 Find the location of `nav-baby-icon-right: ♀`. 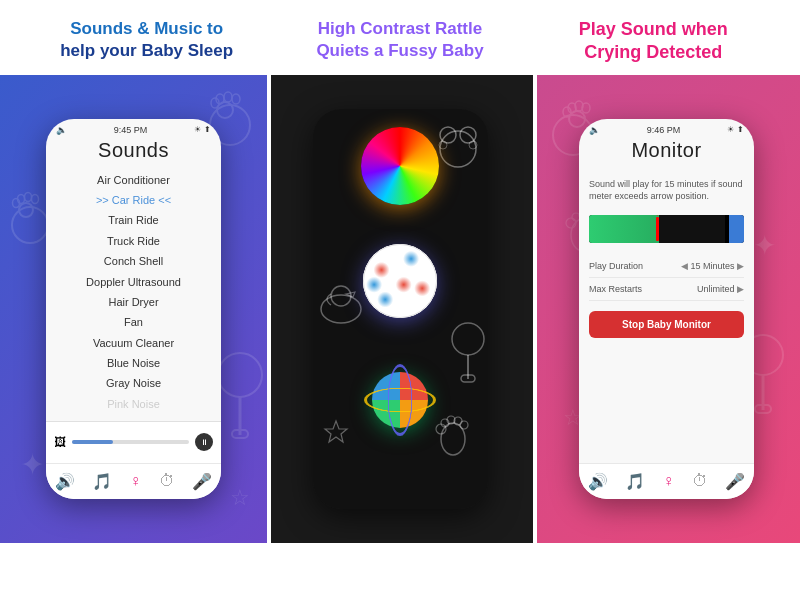

nav-baby-icon-right: ♀ is located at coordinates (668, 481).